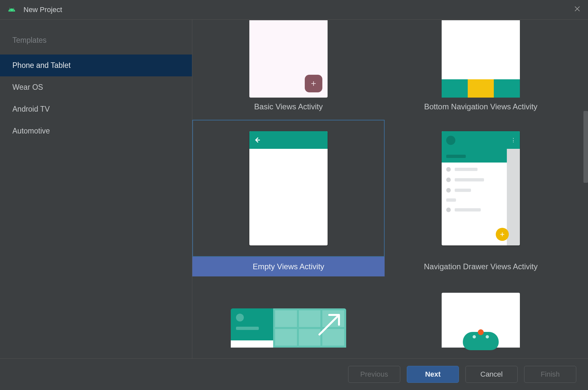  What do you see at coordinates (294, 10) in the screenshot?
I see `titlebar: New Project` at bounding box center [294, 10].